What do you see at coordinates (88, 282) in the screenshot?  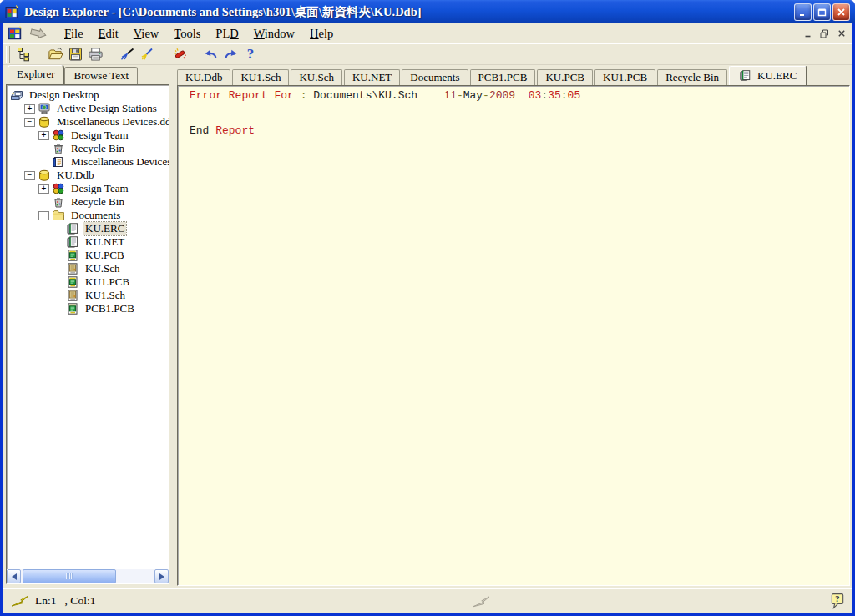 I see `tree-item-ku1-pcb: KU1.PCB` at bounding box center [88, 282].